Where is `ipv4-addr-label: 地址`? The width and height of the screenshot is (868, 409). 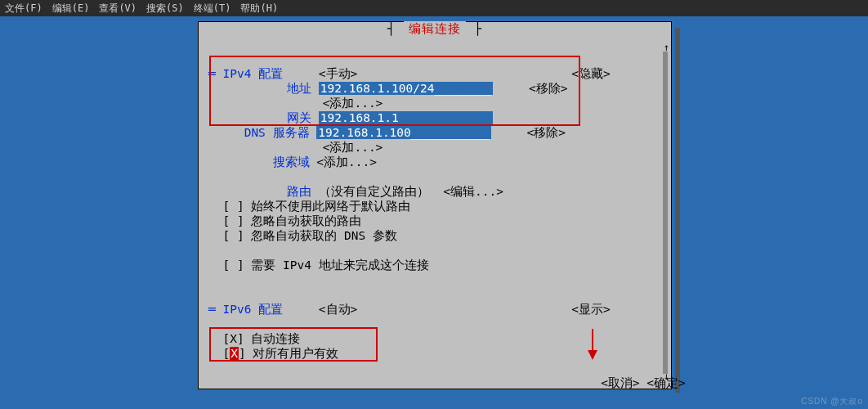 ipv4-addr-label: 地址 is located at coordinates (299, 88).